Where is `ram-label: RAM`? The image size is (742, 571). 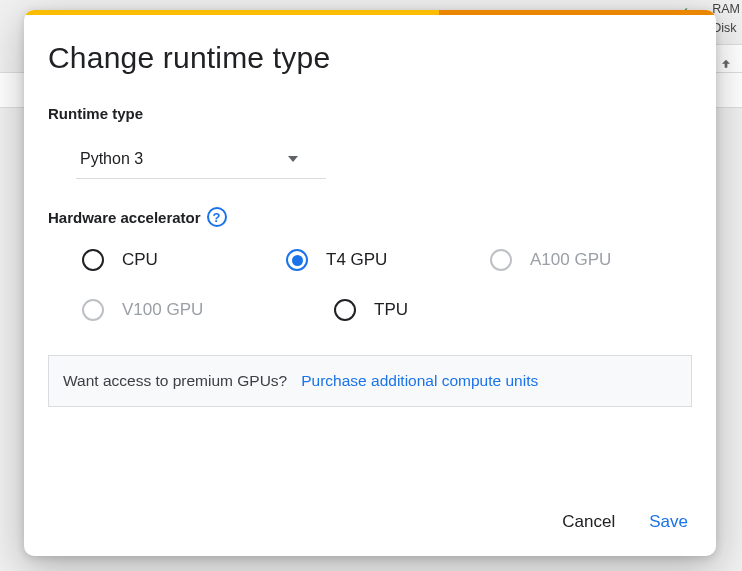 ram-label: RAM is located at coordinates (726, 10).